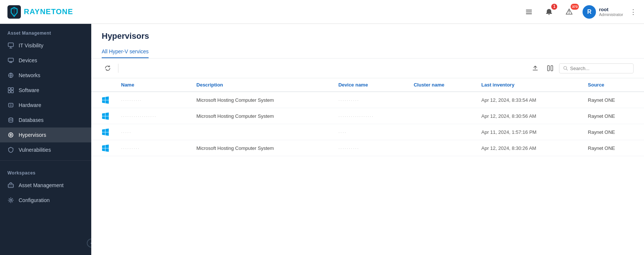 The height and width of the screenshot is (255, 644). I want to click on toolbar-divider, so click(118, 68).